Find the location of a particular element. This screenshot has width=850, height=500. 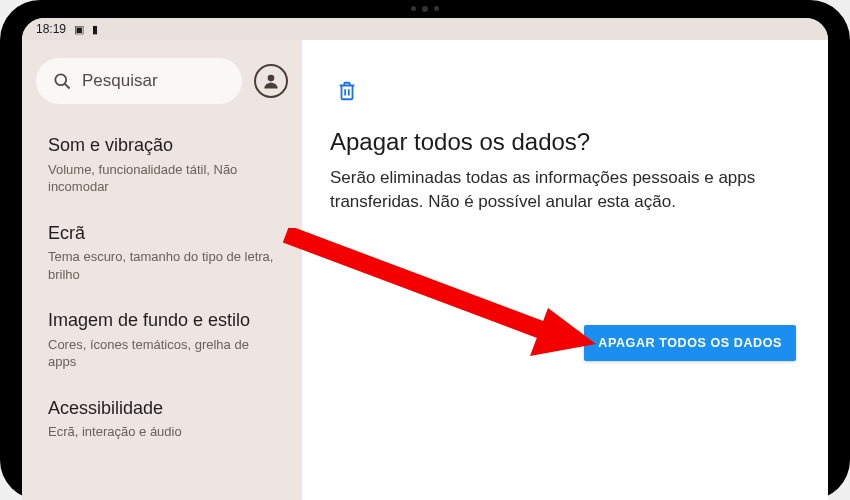

sidebar-item-title: Acessibilidade is located at coordinates (163, 408).